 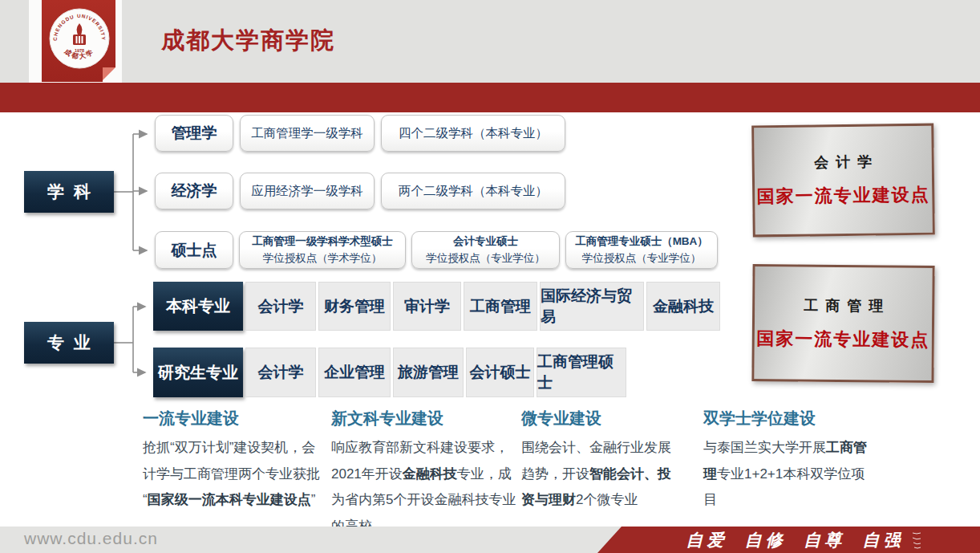 What do you see at coordinates (109, 74) in the screenshot?
I see `ribbon-fold` at bounding box center [109, 74].